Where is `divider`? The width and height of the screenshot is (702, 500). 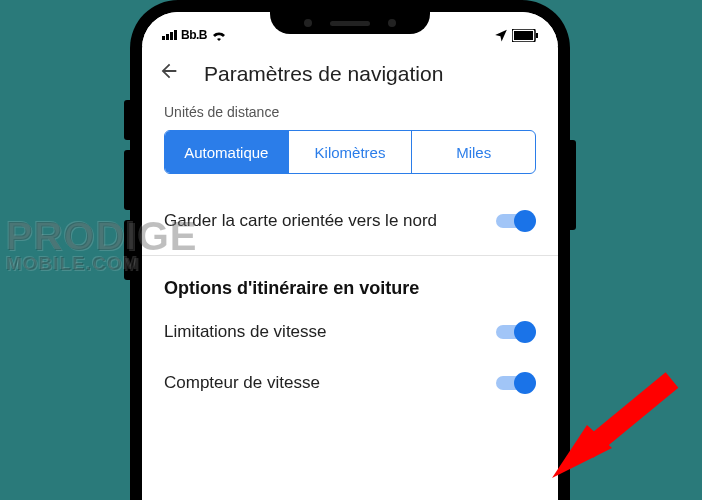 divider is located at coordinates (350, 256).